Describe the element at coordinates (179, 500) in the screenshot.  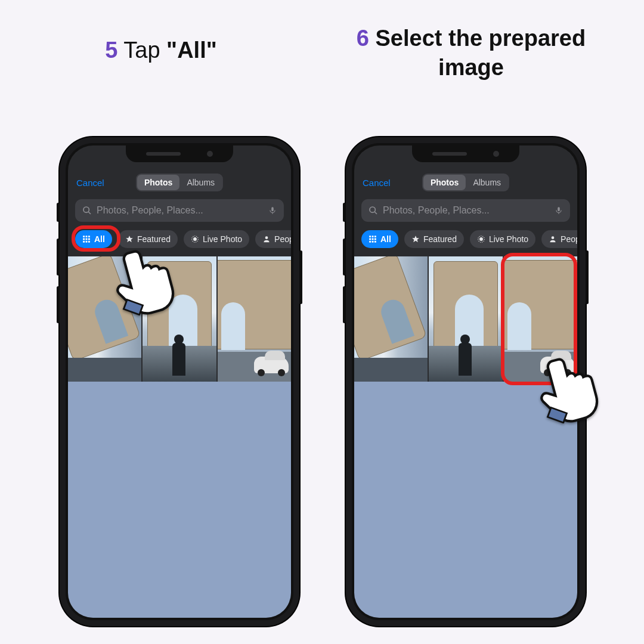
I see `photo-grid-placeholder` at that location.